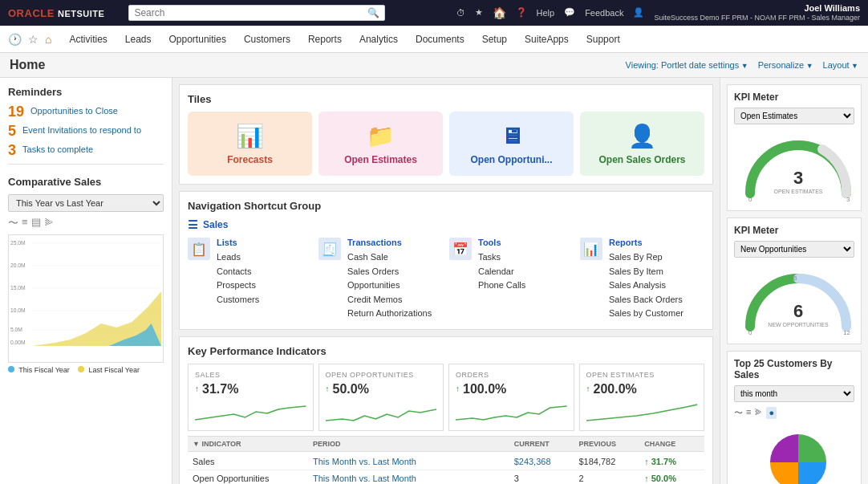  What do you see at coordinates (502, 272) in the screenshot?
I see `link-calendar: Calendar` at bounding box center [502, 272].